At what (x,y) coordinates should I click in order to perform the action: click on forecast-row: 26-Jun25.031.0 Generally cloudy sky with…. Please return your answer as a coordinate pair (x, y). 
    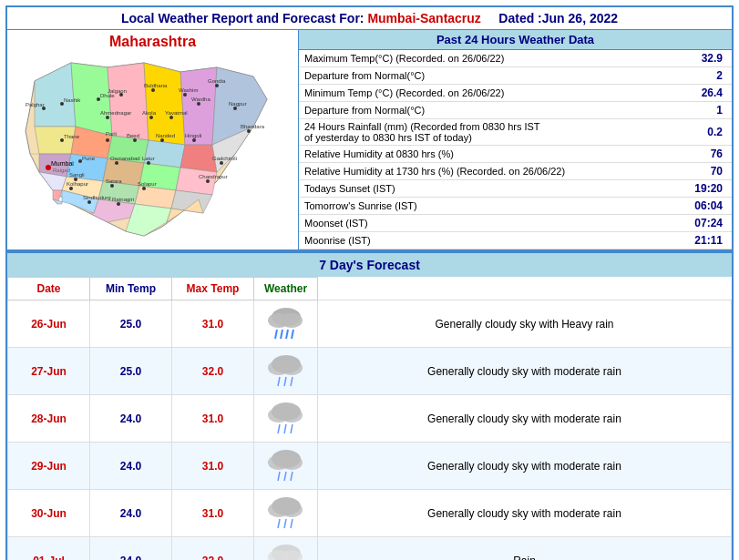
    Looking at the image, I should click on (370, 324).